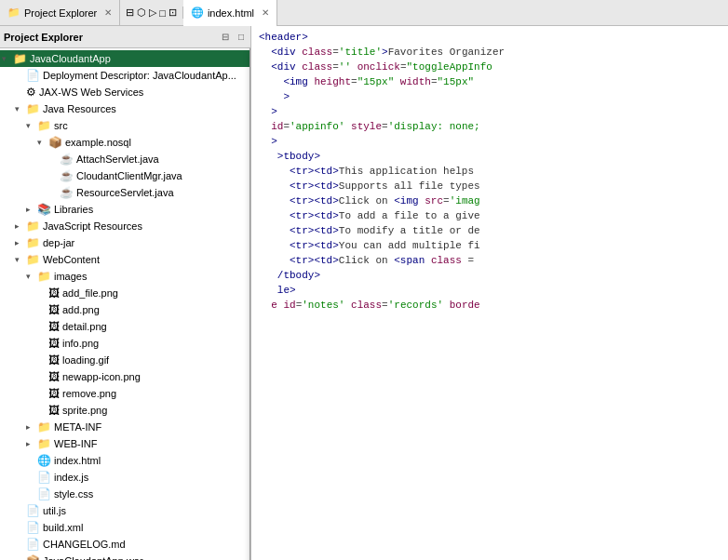 The width and height of the screenshot is (728, 560). I want to click on menu-item-export: Export ▶, so click(251, 303).